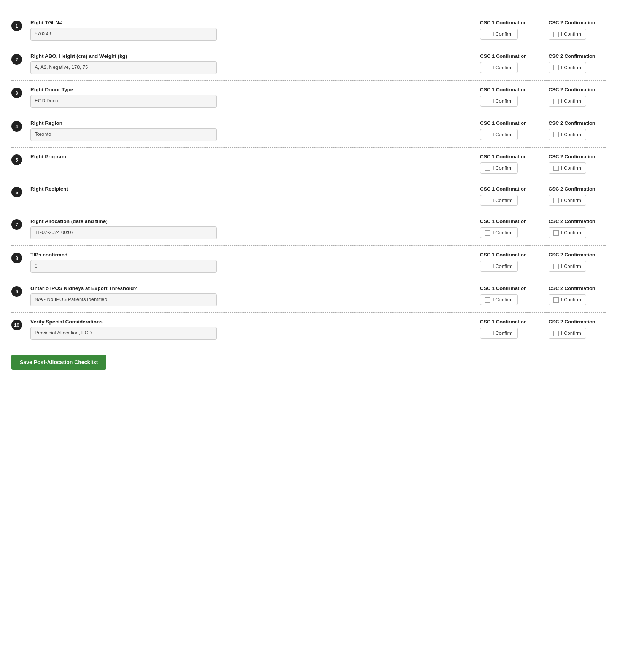 Image resolution: width=617 pixels, height=672 pixels. I want to click on item-label-1: Right TGLN#, so click(251, 23).